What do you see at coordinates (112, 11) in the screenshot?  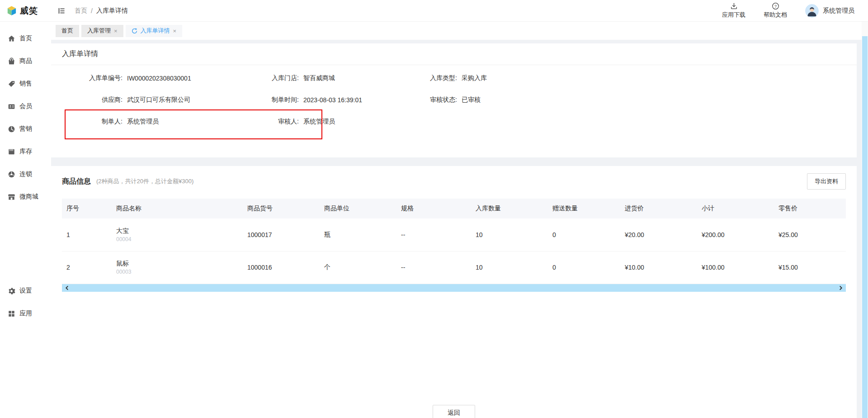 I see `breadcrumb-current: 入库单详情` at bounding box center [112, 11].